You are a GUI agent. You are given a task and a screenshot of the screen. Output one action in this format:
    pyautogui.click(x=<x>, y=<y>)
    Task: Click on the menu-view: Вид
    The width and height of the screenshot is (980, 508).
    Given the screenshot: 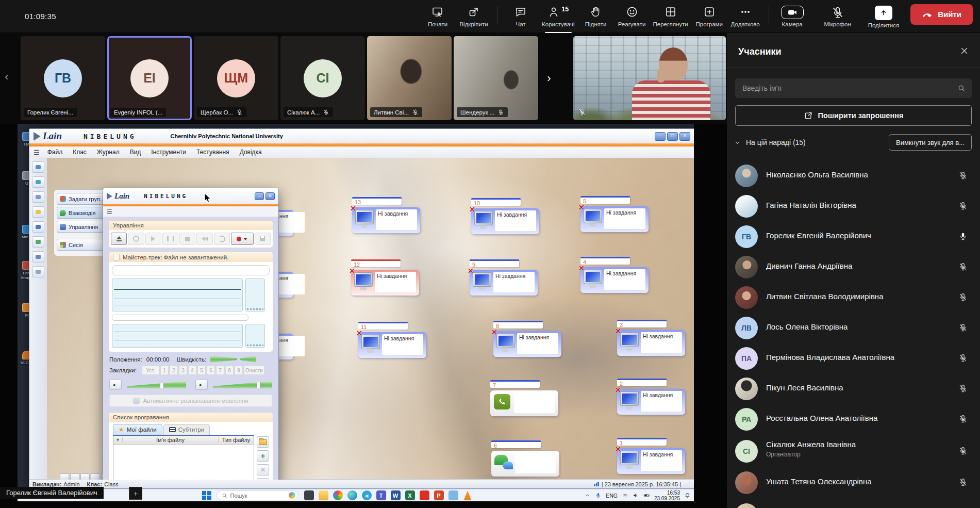 What is the action you would take?
    pyautogui.click(x=136, y=152)
    